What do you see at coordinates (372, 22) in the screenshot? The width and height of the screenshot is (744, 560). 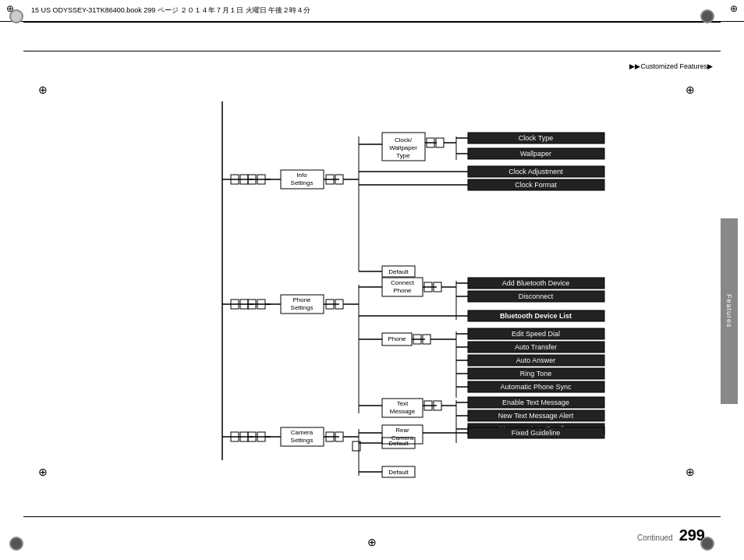 I see `header-line-top` at bounding box center [372, 22].